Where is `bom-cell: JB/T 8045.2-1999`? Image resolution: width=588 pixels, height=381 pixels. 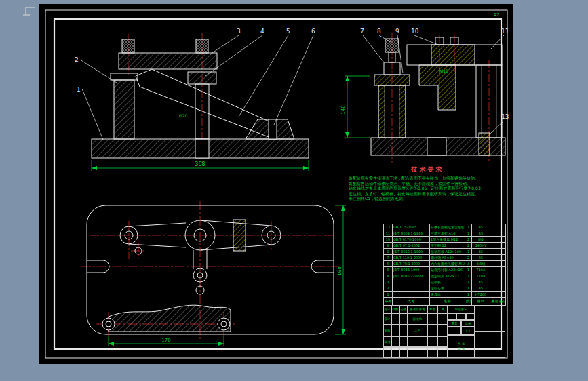 bom-cell: JB/T 8045.2-1999 is located at coordinates (411, 277).